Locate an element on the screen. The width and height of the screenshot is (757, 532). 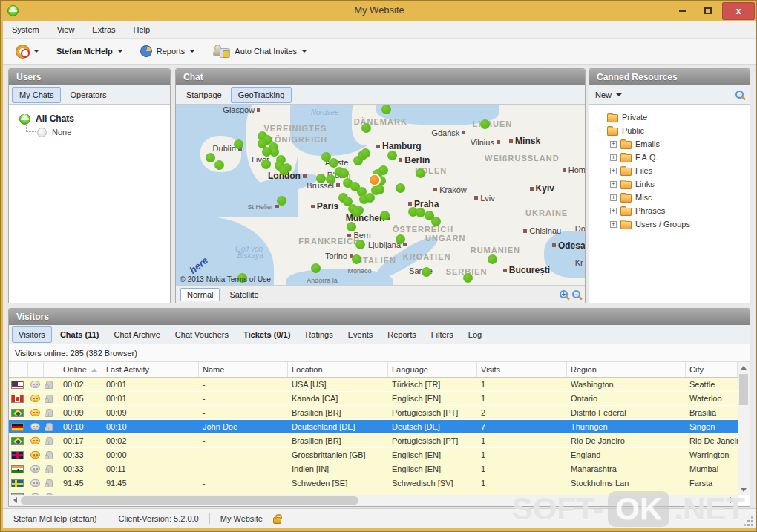
table-row: 00:1000:10John DoeDeutschland [DE]Deutsc… is located at coordinates (373, 427).